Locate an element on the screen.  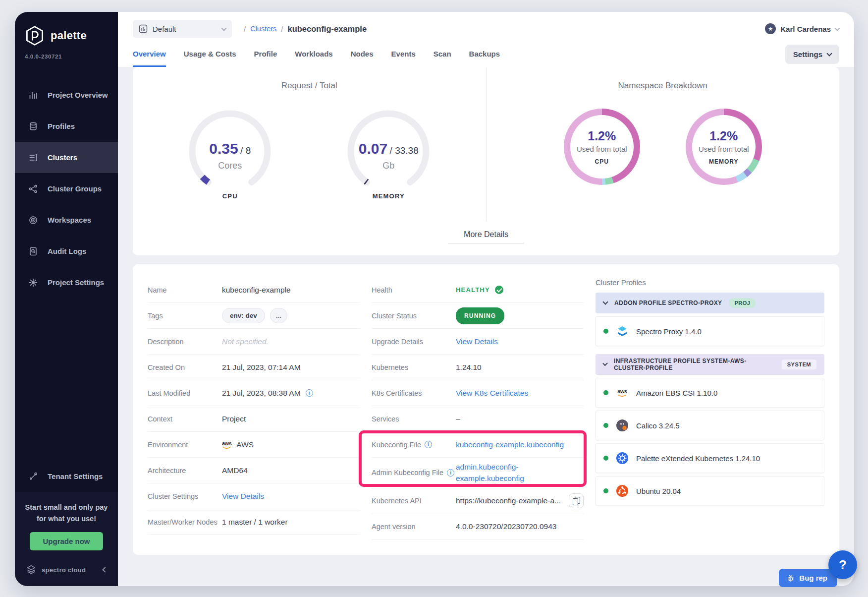
bug-report-button: Bug rep is located at coordinates (808, 578).